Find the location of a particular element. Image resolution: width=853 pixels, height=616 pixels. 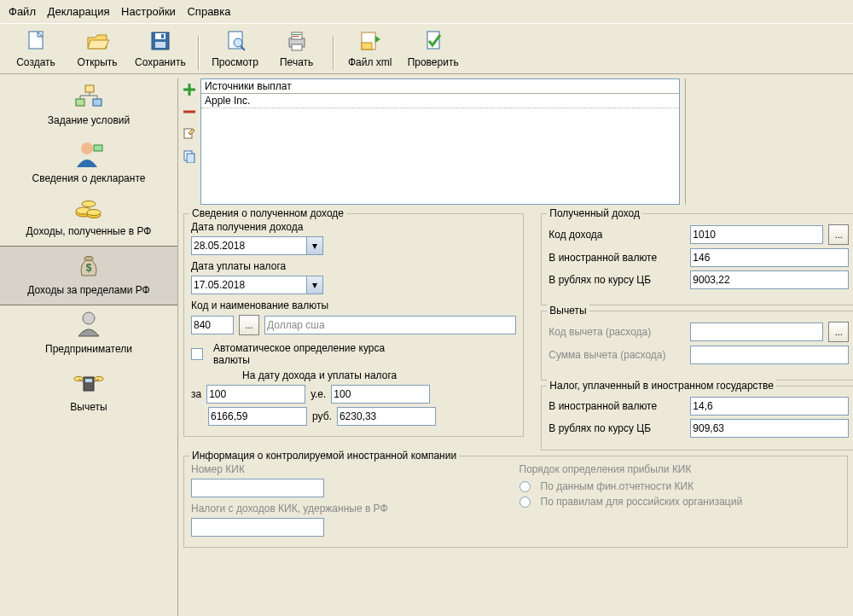

date-recv-combo: ▾ is located at coordinates (258, 246).